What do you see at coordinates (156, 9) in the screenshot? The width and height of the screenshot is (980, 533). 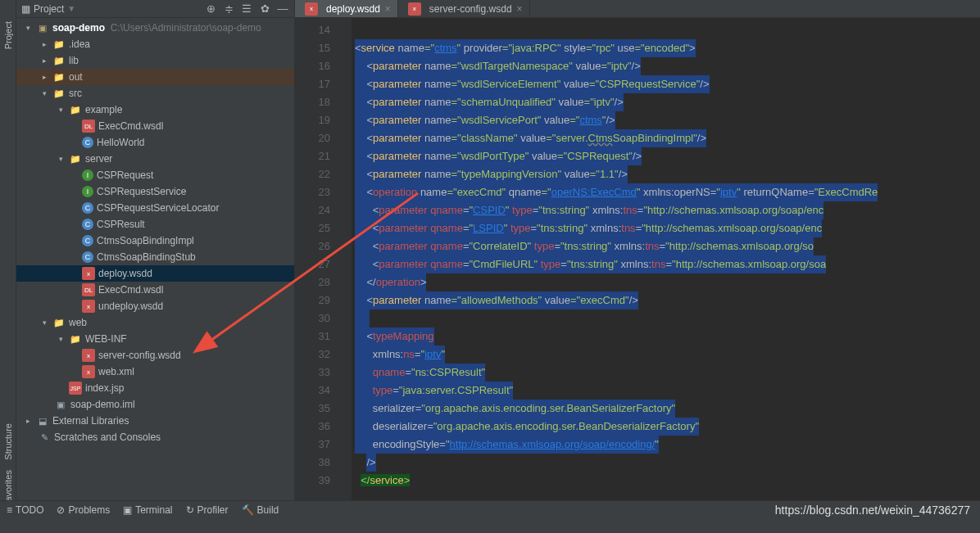 I see `panel-header: ▦ Project ▼ ⊕ ≑ ☰ ✿ —` at bounding box center [156, 9].